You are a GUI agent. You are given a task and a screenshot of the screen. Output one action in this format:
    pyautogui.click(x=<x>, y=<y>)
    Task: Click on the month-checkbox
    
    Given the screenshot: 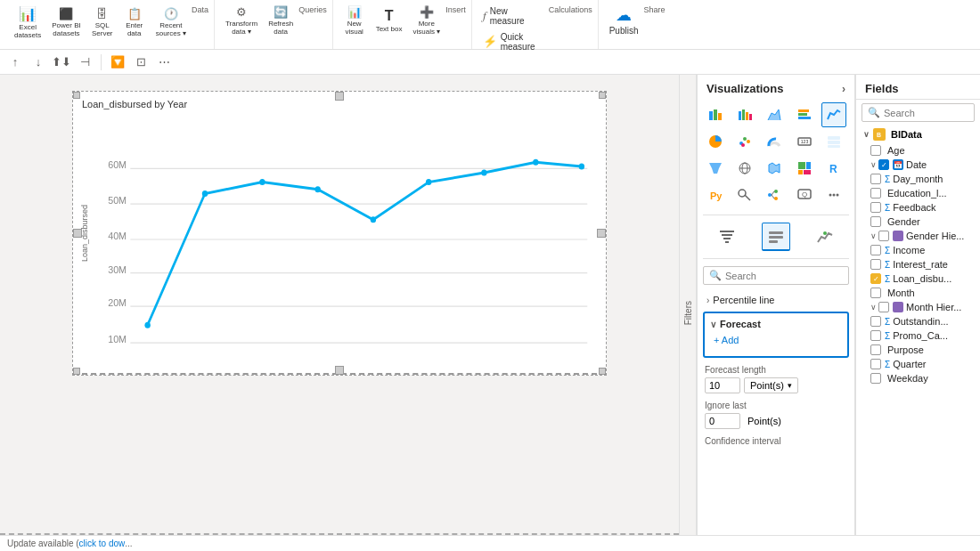 What is the action you would take?
    pyautogui.click(x=876, y=293)
    